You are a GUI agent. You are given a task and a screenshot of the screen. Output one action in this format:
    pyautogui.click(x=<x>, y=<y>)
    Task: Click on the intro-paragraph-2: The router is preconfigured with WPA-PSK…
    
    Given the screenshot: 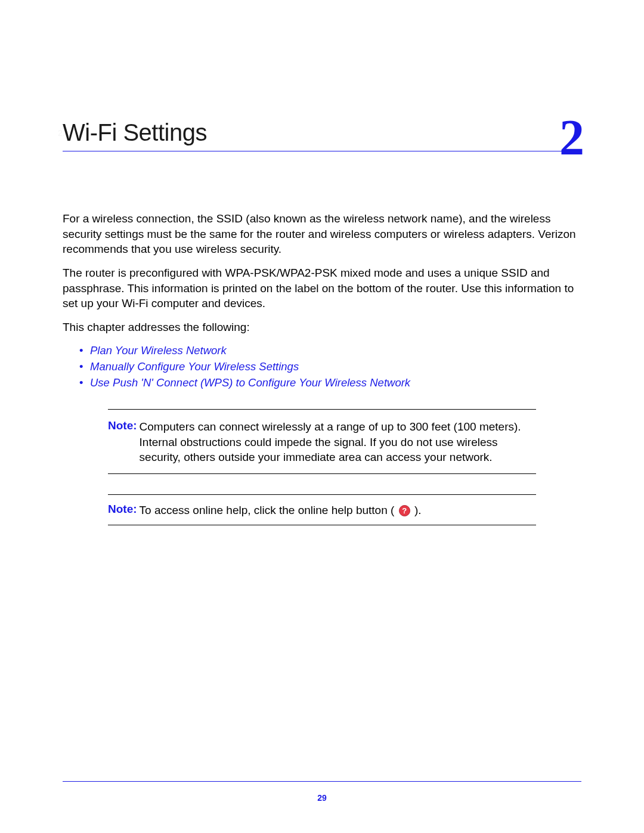 What is the action you would take?
    pyautogui.click(x=322, y=289)
    